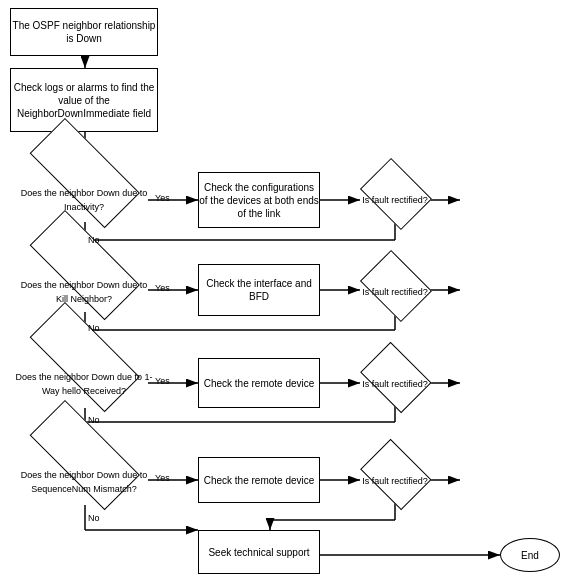  What do you see at coordinates (259, 552) in the screenshot?
I see `support-node: Seek technical support` at bounding box center [259, 552].